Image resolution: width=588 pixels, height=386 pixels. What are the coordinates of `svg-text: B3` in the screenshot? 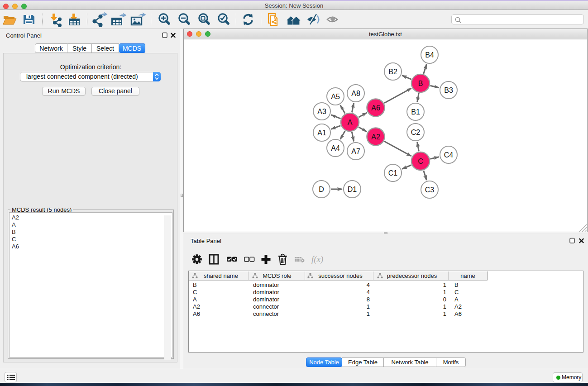 It's located at (449, 91).